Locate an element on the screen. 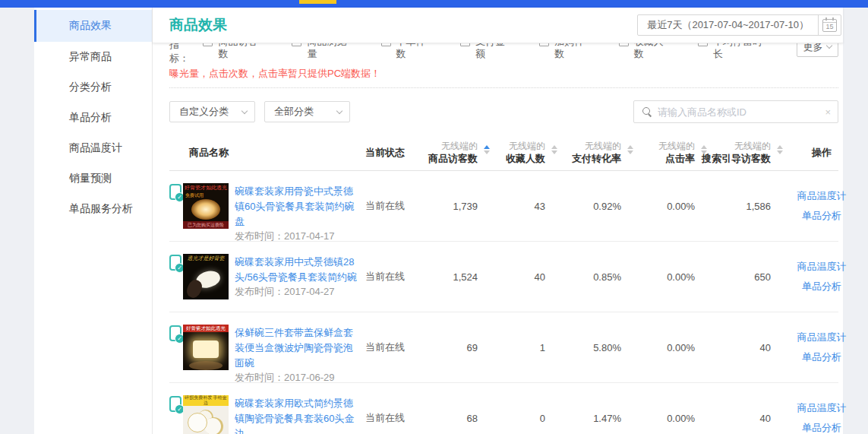  product-name-link: 碗碟套装家用中式景德镇28头/56头骨瓷餐具套装简约碗 is located at coordinates (297, 270).